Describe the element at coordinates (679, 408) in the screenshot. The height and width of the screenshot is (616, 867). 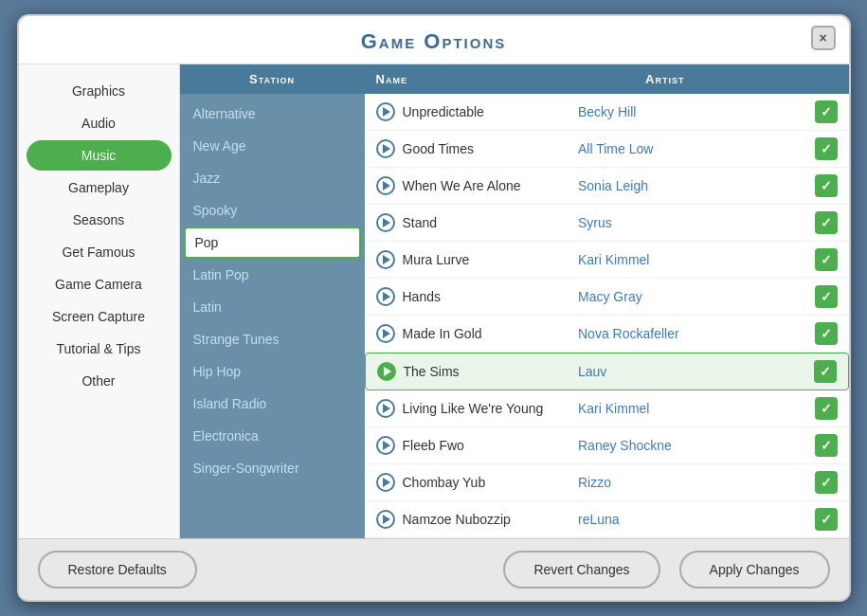
I see `track-artist: Kari Kimmel` at that location.